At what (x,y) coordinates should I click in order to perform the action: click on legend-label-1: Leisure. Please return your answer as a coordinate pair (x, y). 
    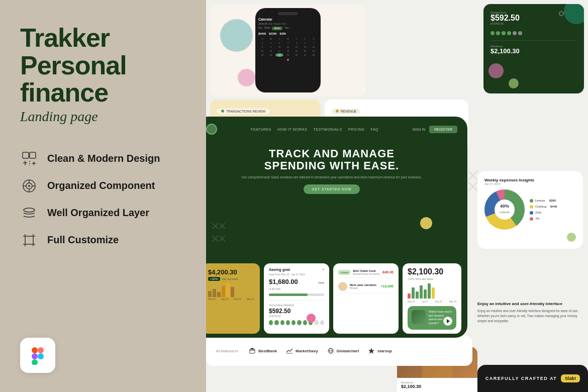
    Looking at the image, I should click on (540, 201).